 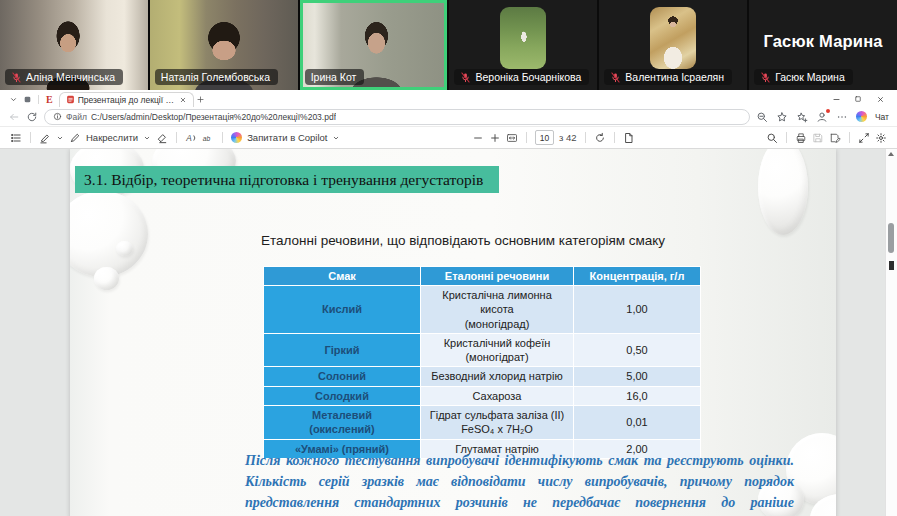 I want to click on table-cell: Солоний, so click(x=342, y=376).